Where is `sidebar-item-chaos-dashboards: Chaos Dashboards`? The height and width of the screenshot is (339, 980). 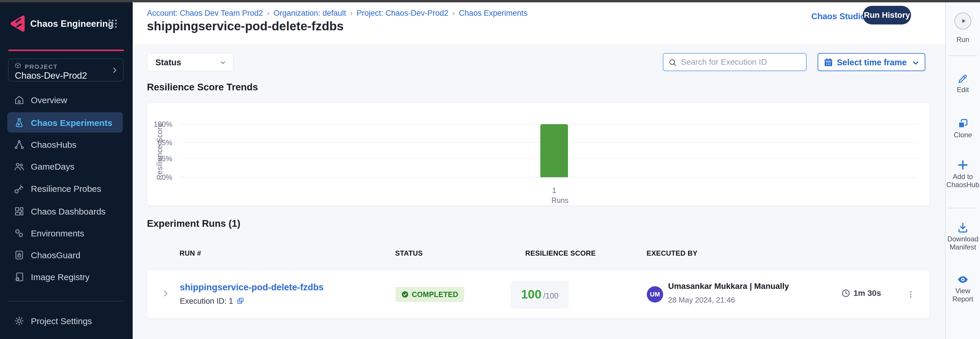 sidebar-item-chaos-dashboards: Chaos Dashboards is located at coordinates (66, 211).